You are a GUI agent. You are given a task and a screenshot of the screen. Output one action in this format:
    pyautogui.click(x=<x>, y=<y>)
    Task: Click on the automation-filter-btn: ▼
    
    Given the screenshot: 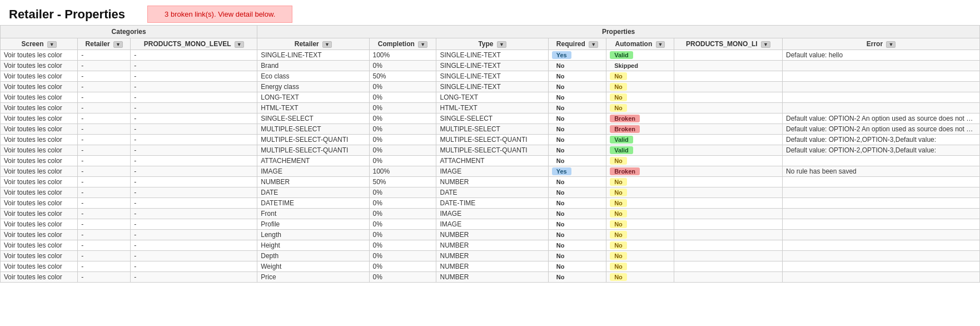 What is the action you would take?
    pyautogui.click(x=660, y=45)
    